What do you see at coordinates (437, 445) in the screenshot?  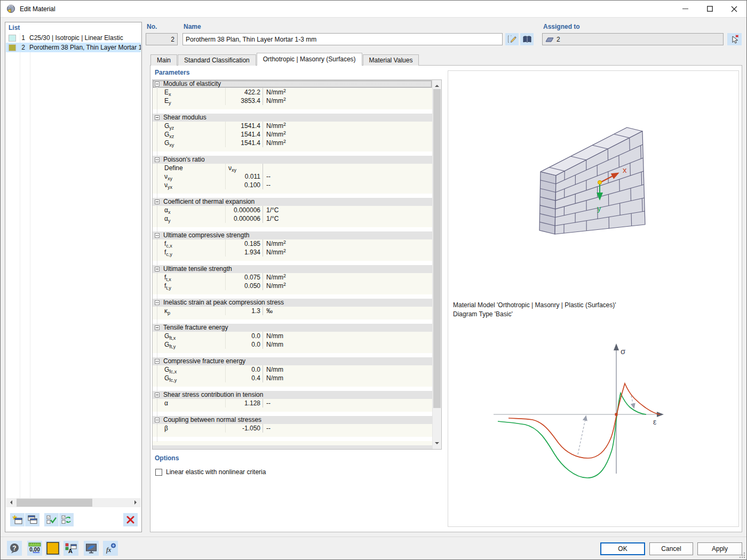 I see `scroll-down-button` at bounding box center [437, 445].